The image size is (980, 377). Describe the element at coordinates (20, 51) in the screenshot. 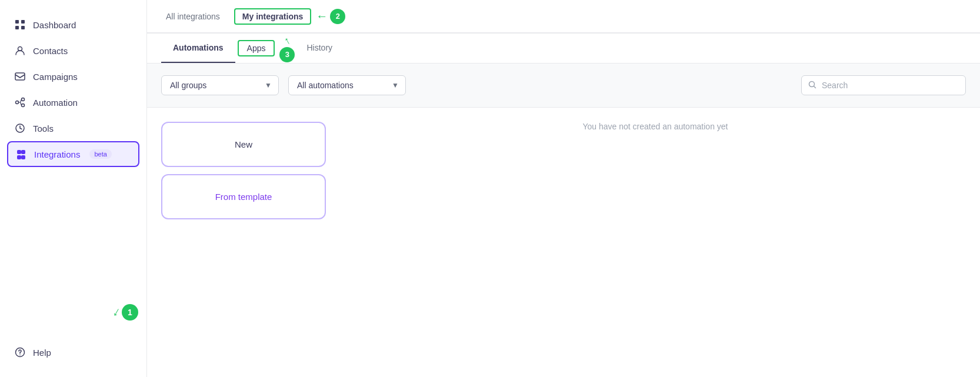

I see `contacts-icon` at that location.